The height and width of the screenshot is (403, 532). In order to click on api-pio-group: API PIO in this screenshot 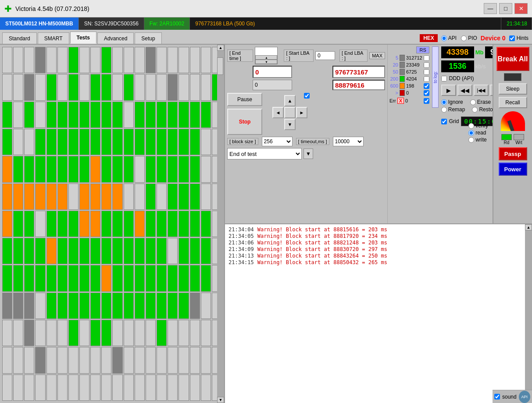, I will do `click(459, 38)`.